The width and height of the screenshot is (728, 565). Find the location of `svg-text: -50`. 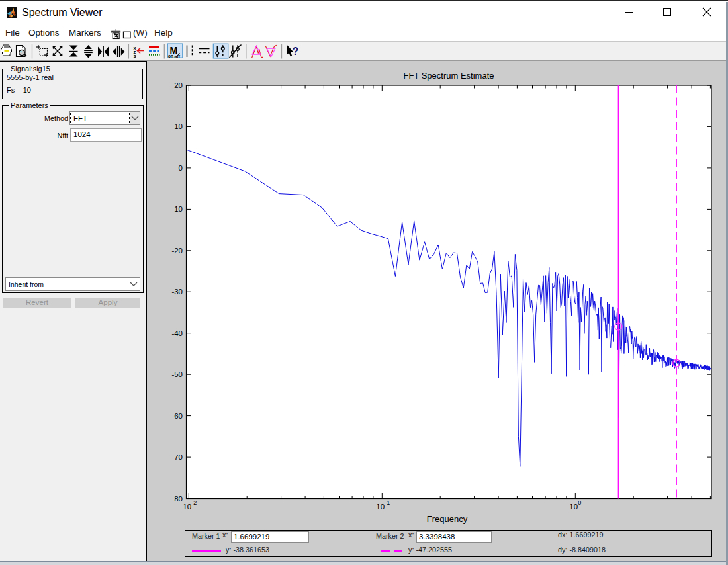

svg-text: -50 is located at coordinates (177, 374).